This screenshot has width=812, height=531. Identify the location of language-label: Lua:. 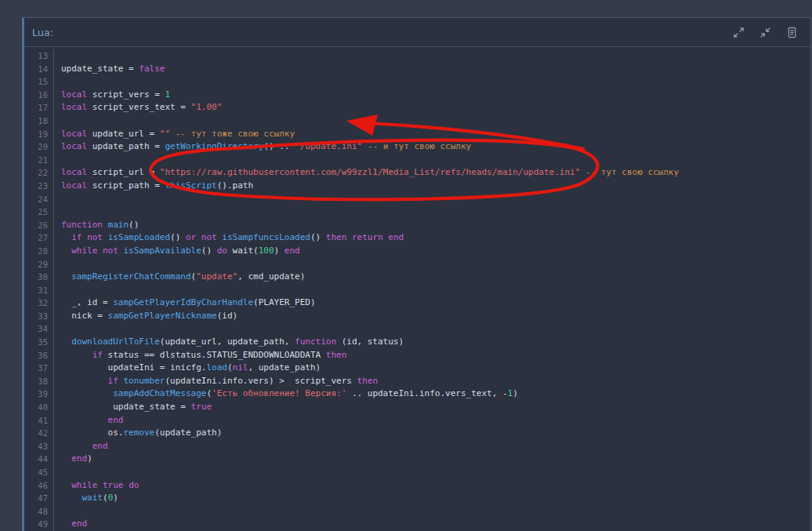
(42, 33).